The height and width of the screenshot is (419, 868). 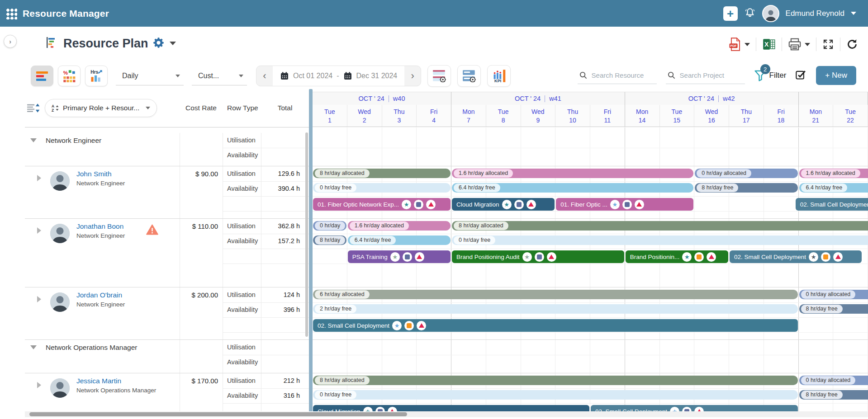 What do you see at coordinates (799, 44) in the screenshot?
I see `print-button` at bounding box center [799, 44].